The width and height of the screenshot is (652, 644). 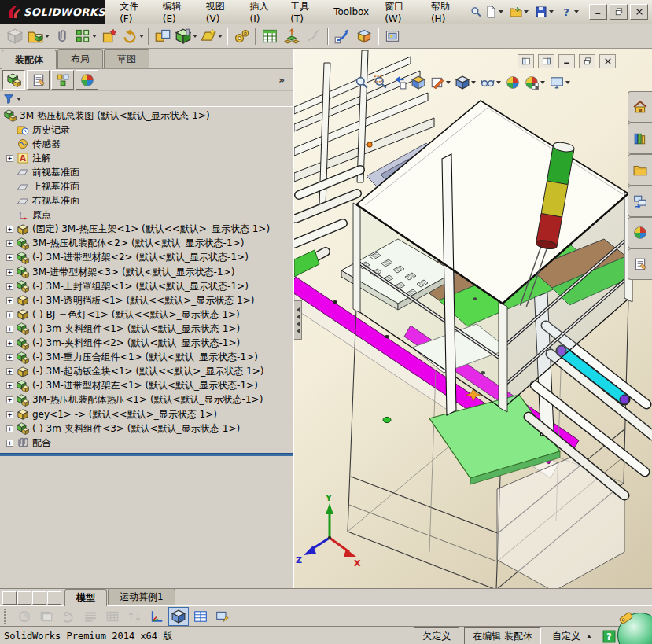 What do you see at coordinates (362, 83) in the screenshot?
I see `zoom-fit-button` at bounding box center [362, 83].